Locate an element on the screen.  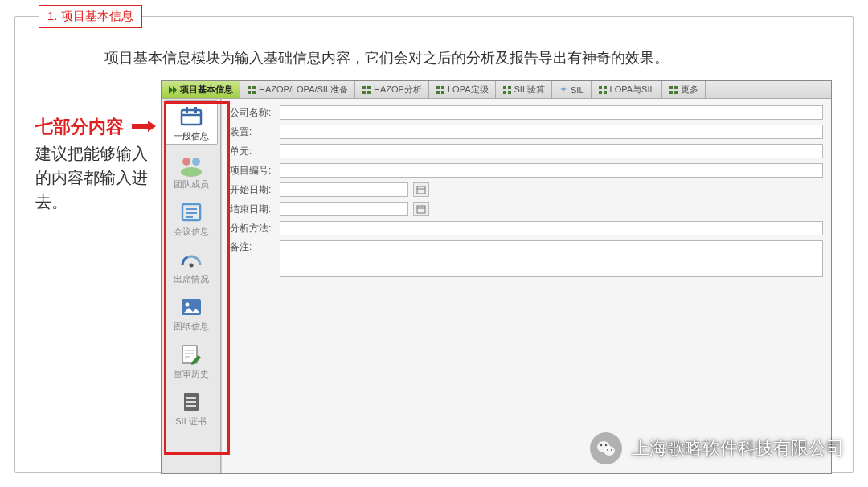
label-startdate: 开始日期: is located at coordinates (252, 190).